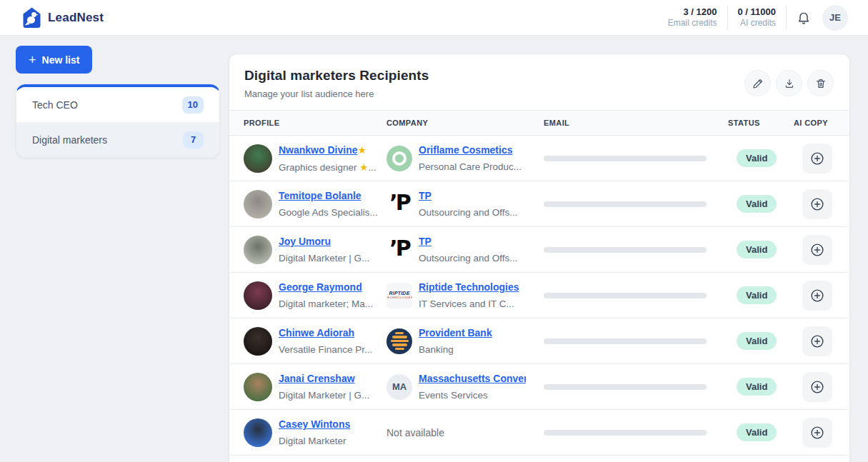  I want to click on company-subtitle: Personal Care Produc..., so click(470, 167).